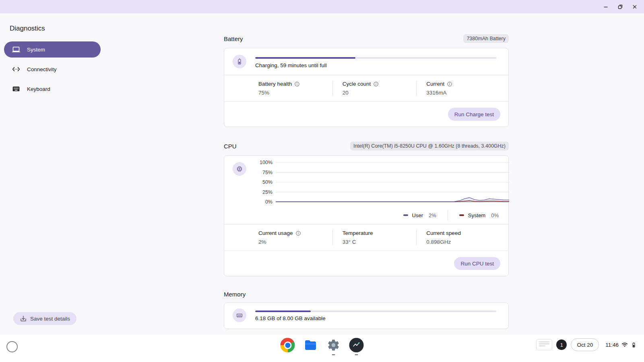 This screenshot has height=362, width=644. I want to click on connectivity-icon, so click(16, 69).